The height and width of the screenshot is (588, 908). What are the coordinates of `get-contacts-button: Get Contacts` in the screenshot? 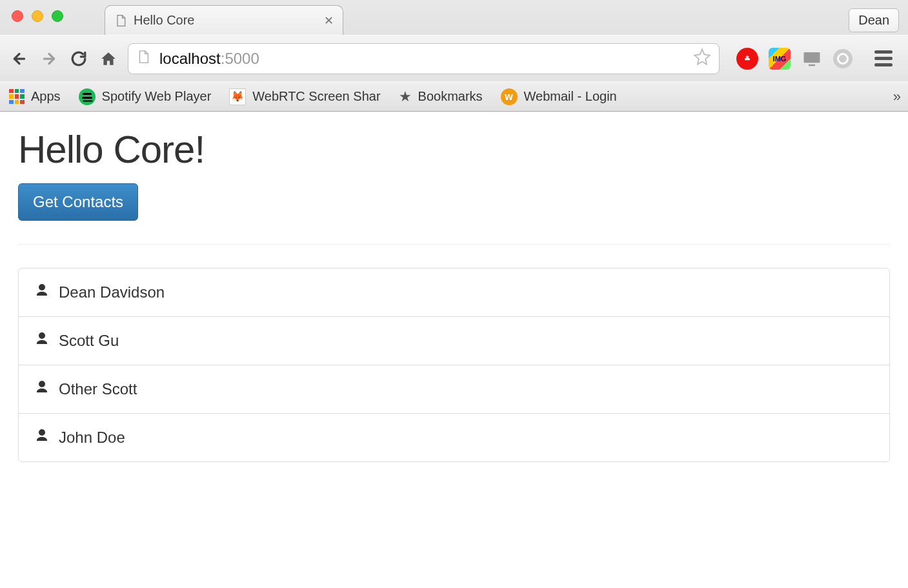 It's located at (78, 202).